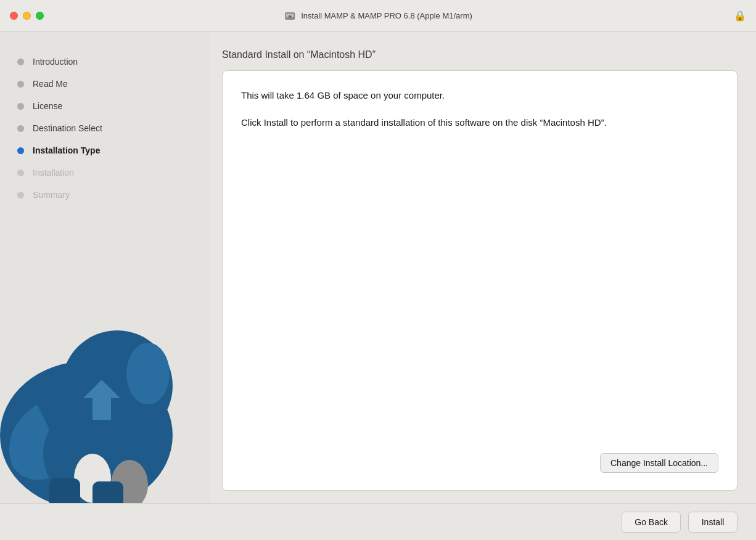  What do you see at coordinates (105, 128) in the screenshot?
I see `sidebar-nav: Introduction Read Me License Destination…` at bounding box center [105, 128].